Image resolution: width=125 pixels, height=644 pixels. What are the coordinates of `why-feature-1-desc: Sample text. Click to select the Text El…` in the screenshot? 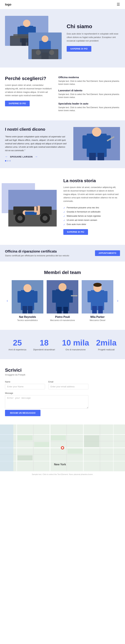 It's located at (89, 83).